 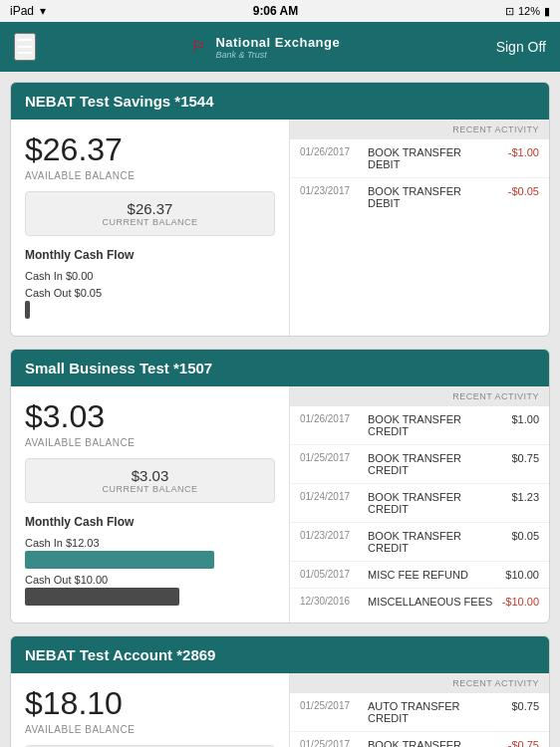 What do you see at coordinates (276, 11) in the screenshot?
I see `status-time: 9:06 AM` at bounding box center [276, 11].